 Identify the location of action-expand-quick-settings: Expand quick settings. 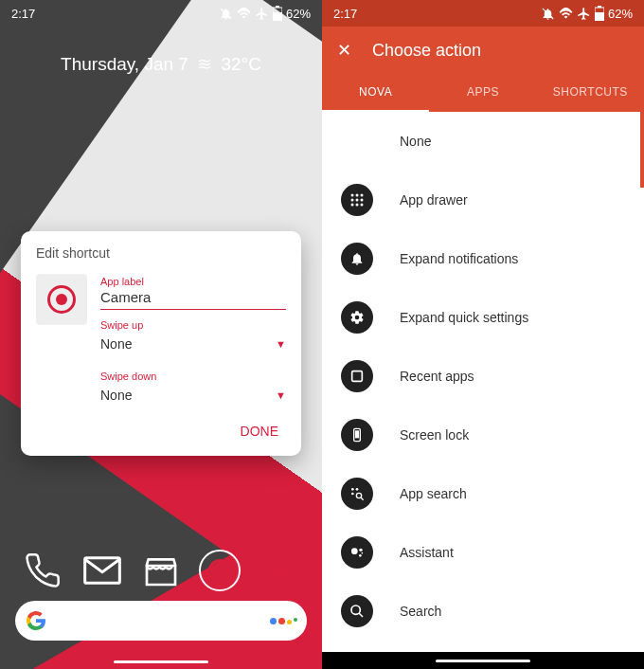
(483, 317).